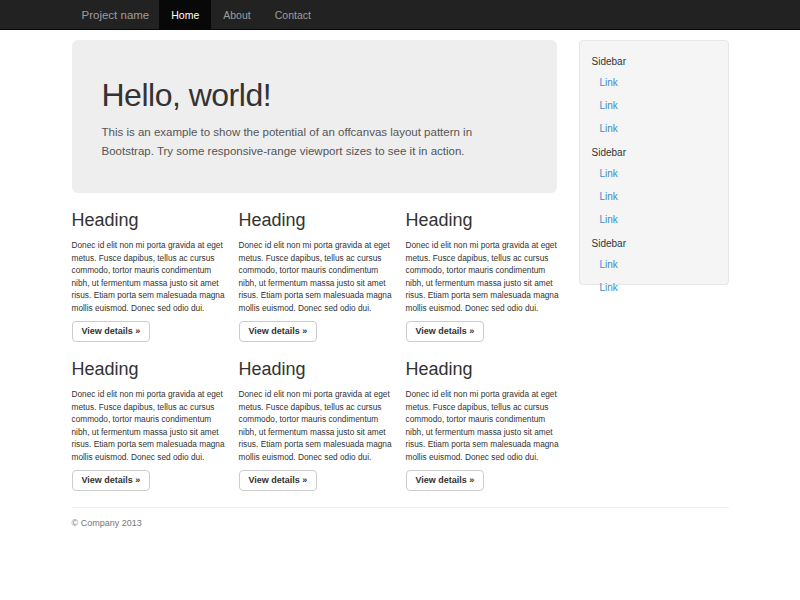 The width and height of the screenshot is (800, 600). Describe the element at coordinates (654, 267) in the screenshot. I see `sidebar-group: Sidebar Link Link` at that location.